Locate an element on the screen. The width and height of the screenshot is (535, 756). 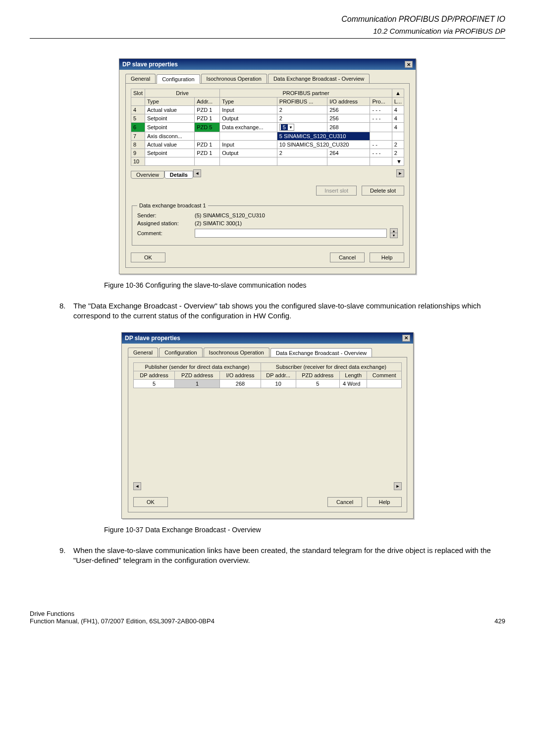
data-exchange-broadcast-group: Data exchange broadcast 1 Sender: (5) SI… is located at coordinates (268, 224).